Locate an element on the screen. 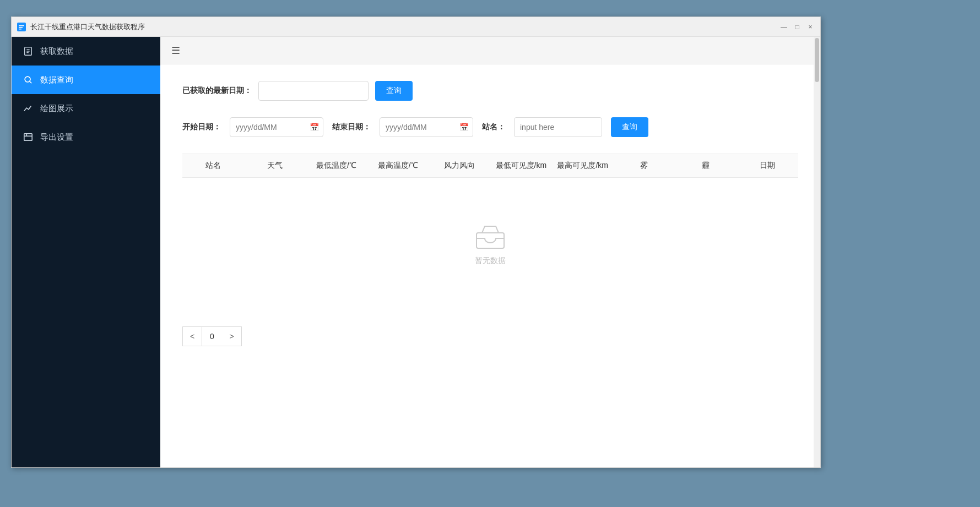 This screenshot has width=980, height=507. sidebar-item-label: 数据查询 is located at coordinates (57, 80).